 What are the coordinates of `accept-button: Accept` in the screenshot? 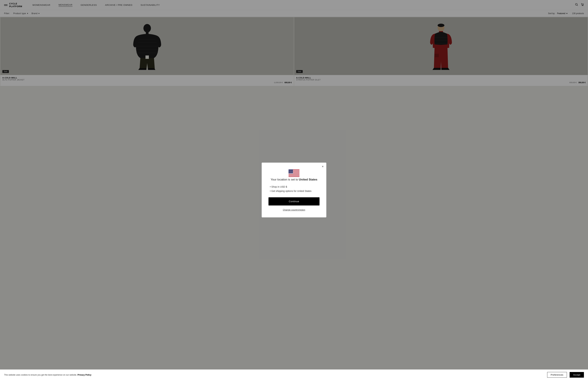 It's located at (577, 375).